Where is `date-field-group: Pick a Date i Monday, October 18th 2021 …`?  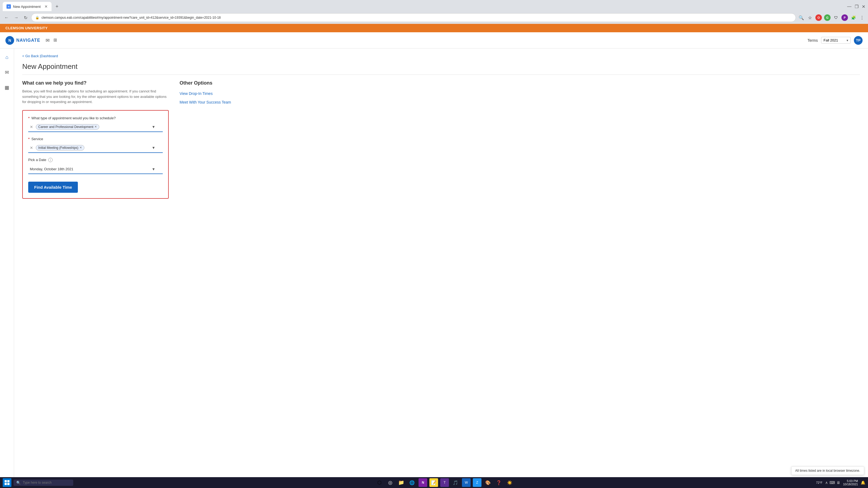 date-field-group: Pick a Date i Monday, October 18th 2021 … is located at coordinates (96, 166).